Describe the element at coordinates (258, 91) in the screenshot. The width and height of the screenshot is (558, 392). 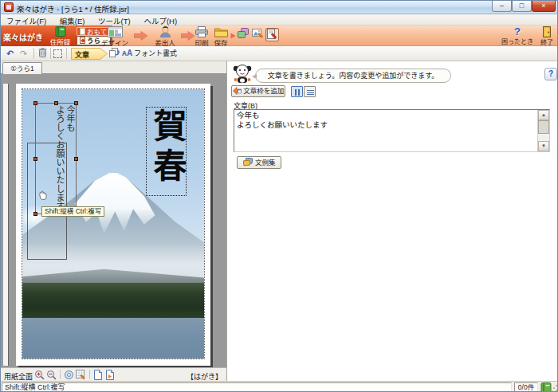
I see `add-text-frame-button: 文章枠を追加` at that location.